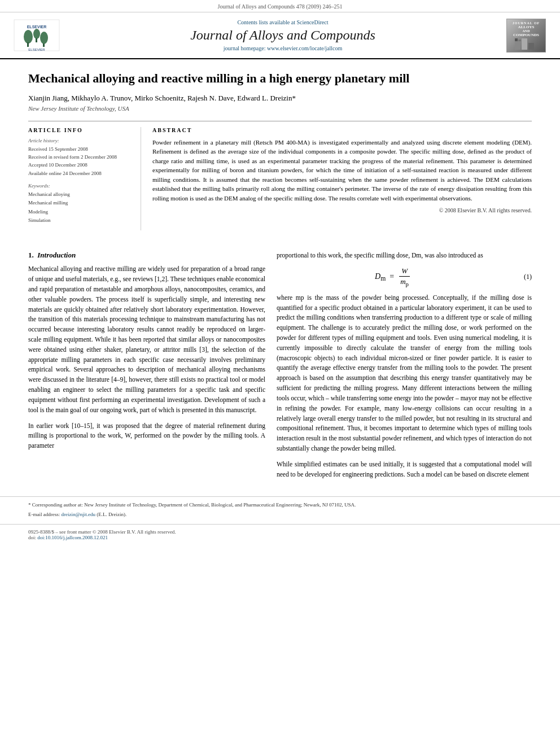  I want to click on keyword-3: Modeling, so click(80, 212).